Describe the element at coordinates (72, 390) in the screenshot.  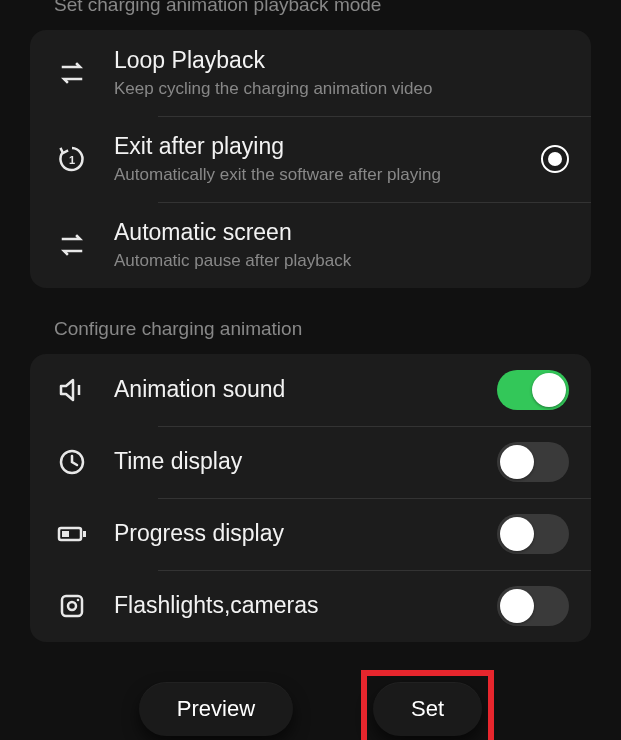
I see `sound-icon` at that location.